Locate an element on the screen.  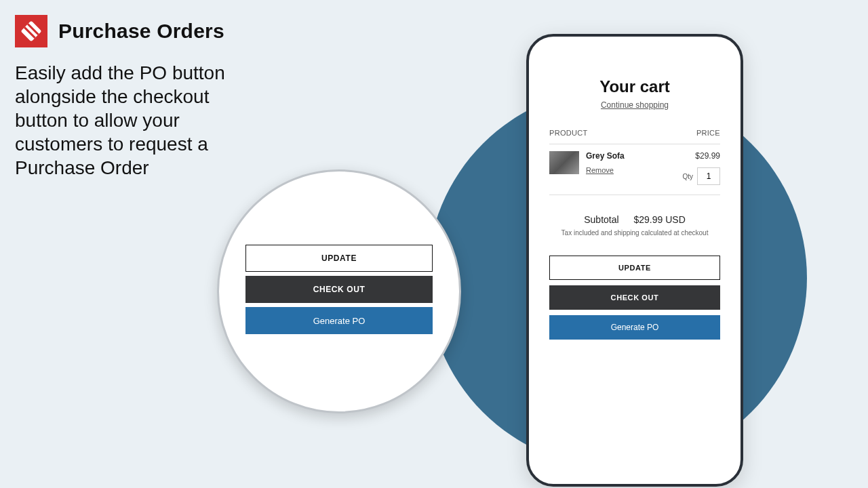
subtotal-label: Subtotal is located at coordinates (601, 220).